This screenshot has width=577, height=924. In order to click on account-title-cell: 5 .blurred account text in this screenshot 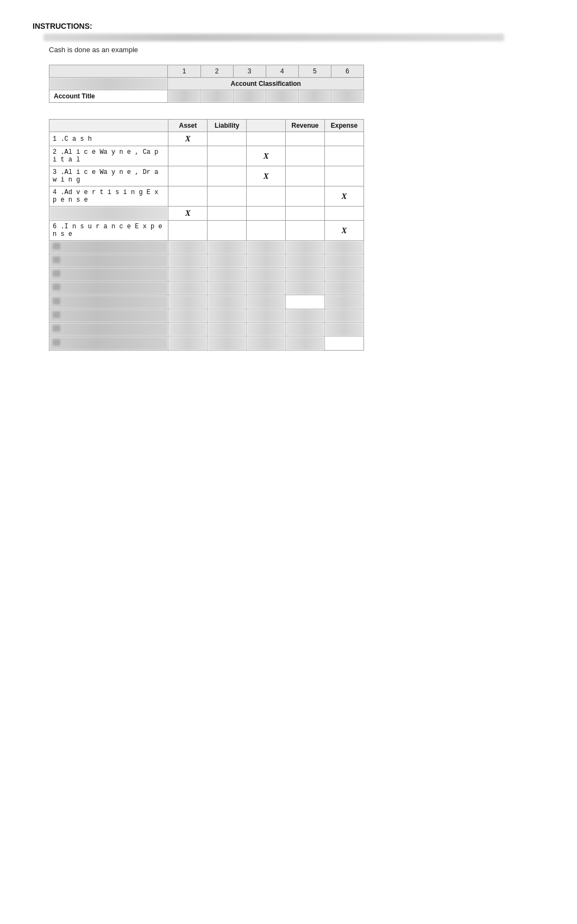, I will do `click(109, 214)`.